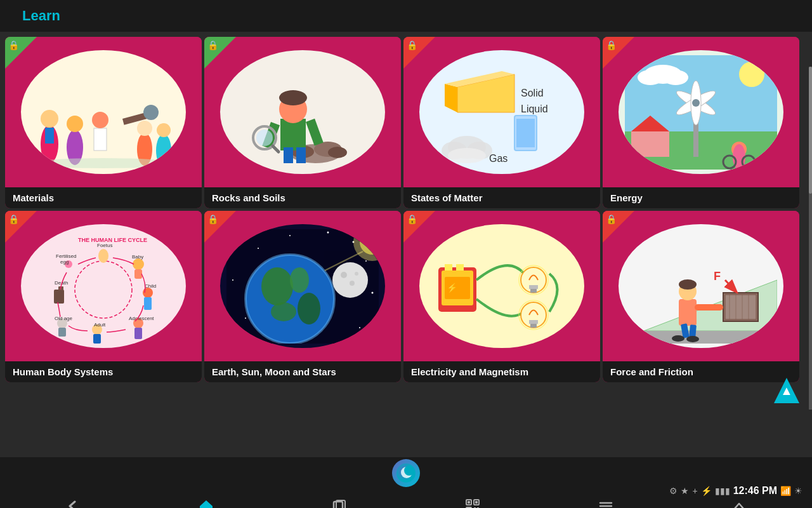  Describe the element at coordinates (339, 503) in the screenshot. I see `recents-button` at that location.